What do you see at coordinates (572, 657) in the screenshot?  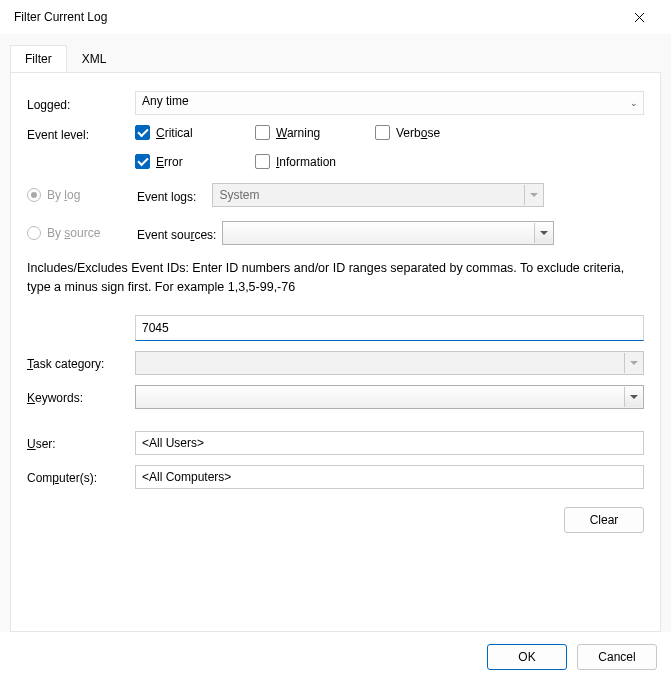 I see `dialog-footer: OK Cancel` at bounding box center [572, 657].